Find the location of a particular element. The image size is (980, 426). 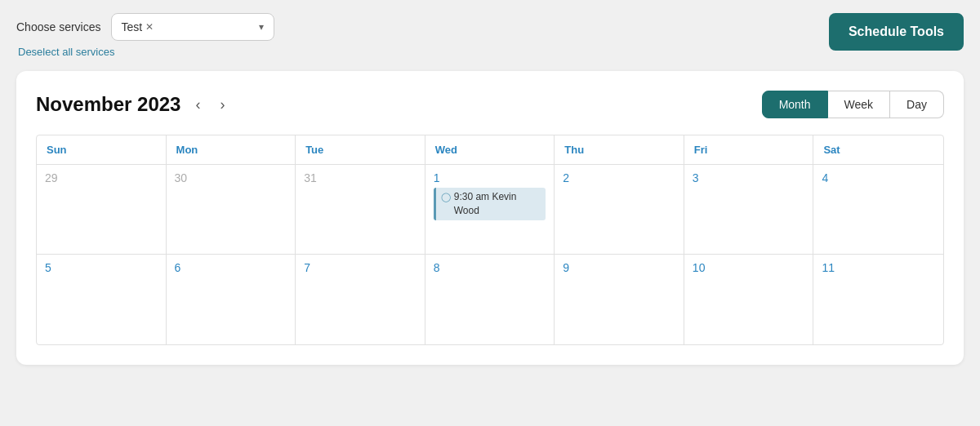

view-toggle: Month Week Day is located at coordinates (853, 104).